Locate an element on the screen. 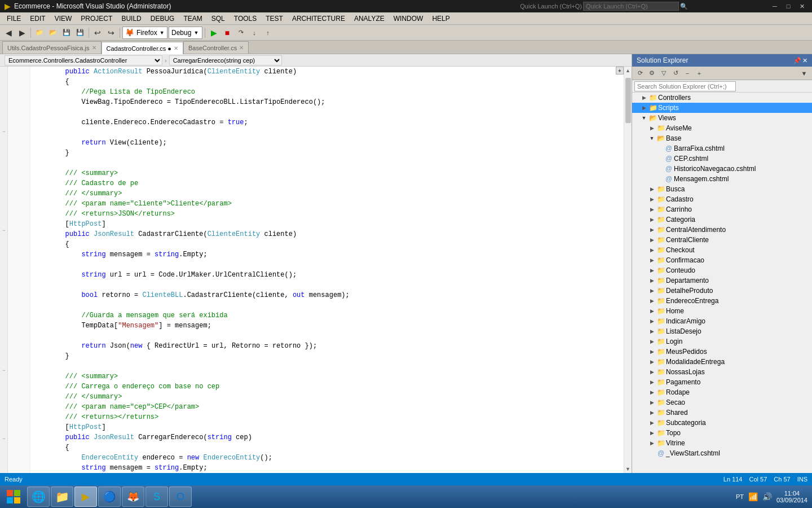  tab-cadastro-close: ✕ is located at coordinates (176, 49).